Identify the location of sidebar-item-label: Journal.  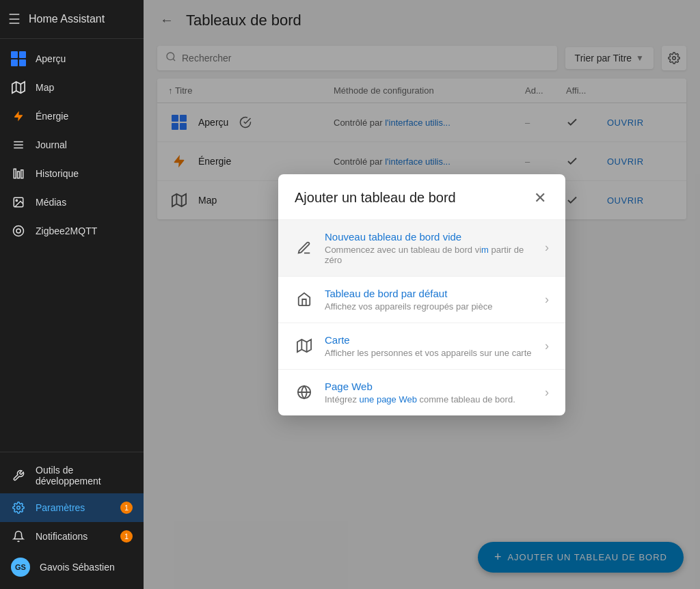
(51, 145).